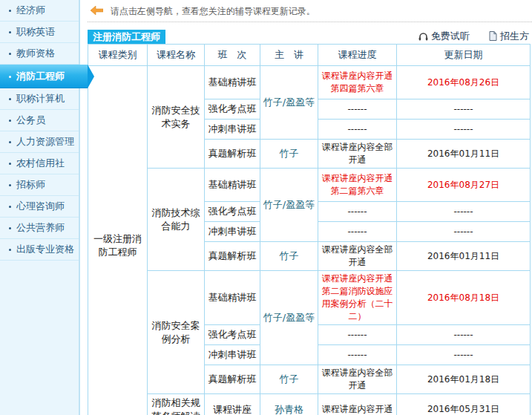 This screenshot has height=415, width=532. Describe the element at coordinates (177, 220) in the screenshot. I see `course-cell: 消防技术综合能力` at that location.